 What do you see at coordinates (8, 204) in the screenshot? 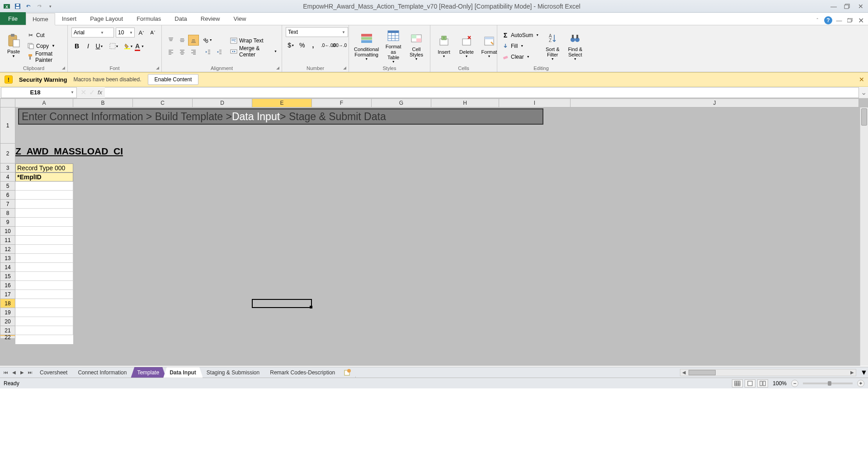
I see `row-header: 7` at bounding box center [8, 204].